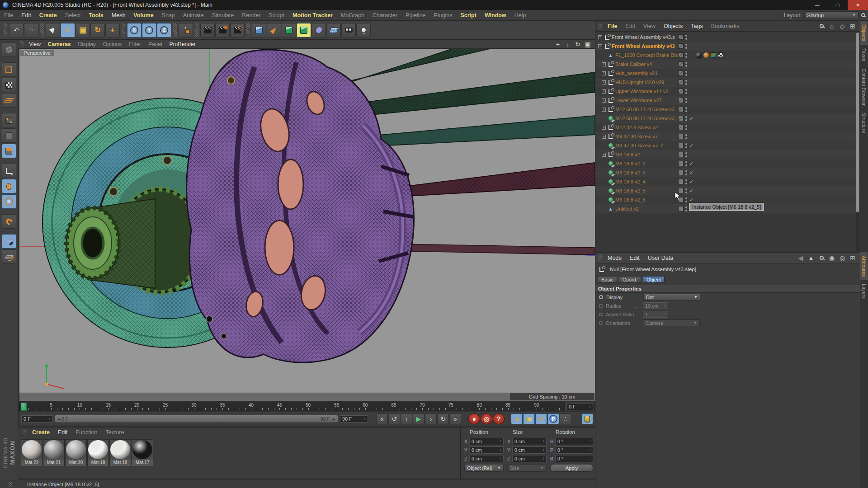 Image resolution: width=868 pixels, height=488 pixels. Describe the element at coordinates (349, 30) in the screenshot. I see `camera-icon` at that location.